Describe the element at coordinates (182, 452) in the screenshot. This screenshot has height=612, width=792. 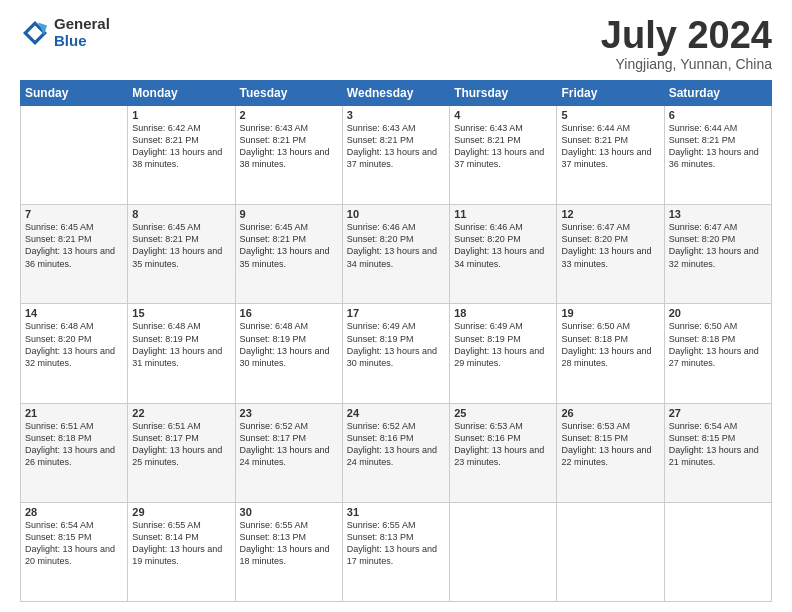
I see `calendar-cell: 22Sunrise: 6:51 AMSunset: 8:17 PMDayligh…` at that location.